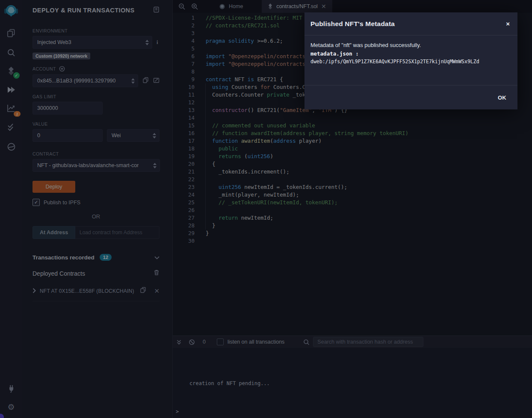 This screenshot has height=418, width=532. Describe the element at coordinates (411, 62) in the screenshot. I see `modal-ipfs-hash: dweb:/ipfs/QmYL9P1Z7KE6AQvKJPFF52SX1p2TE…` at that location.